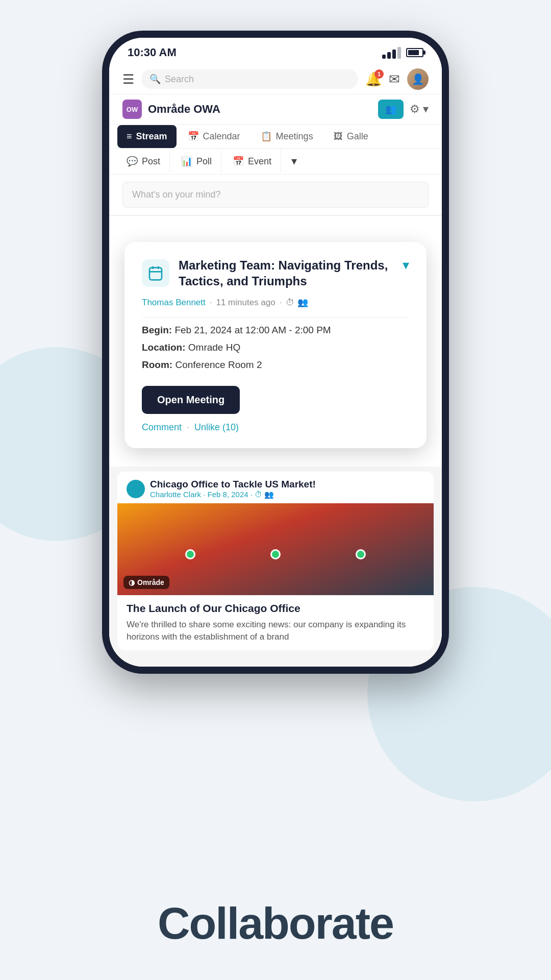  What do you see at coordinates (291, 273) in the screenshot?
I see `meeting-title: Marketing Team: Navigating Trends, Tacti…` at bounding box center [291, 273].